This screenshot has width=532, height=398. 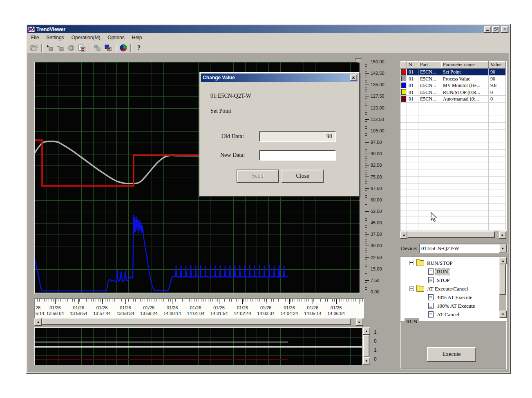 I want to click on menu-bar: File Settings Operation(M) Options Help, so click(x=268, y=38).